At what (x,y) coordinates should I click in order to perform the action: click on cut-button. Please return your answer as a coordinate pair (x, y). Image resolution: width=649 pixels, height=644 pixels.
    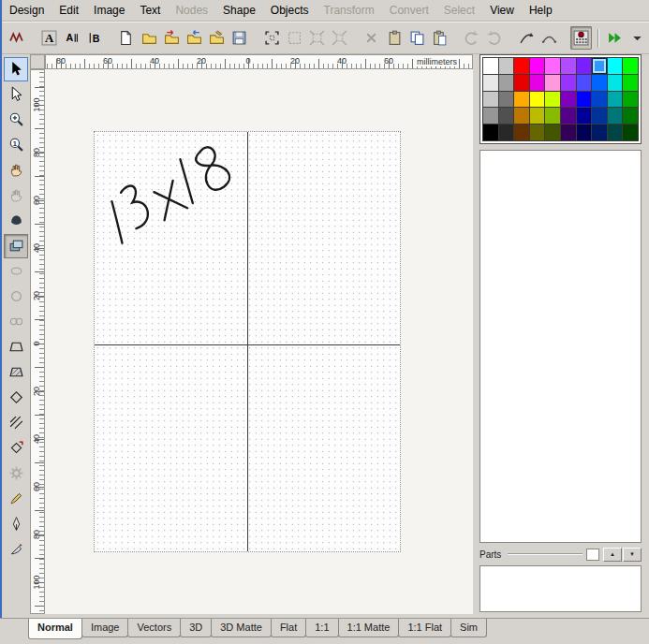
    Looking at the image, I should click on (394, 37).